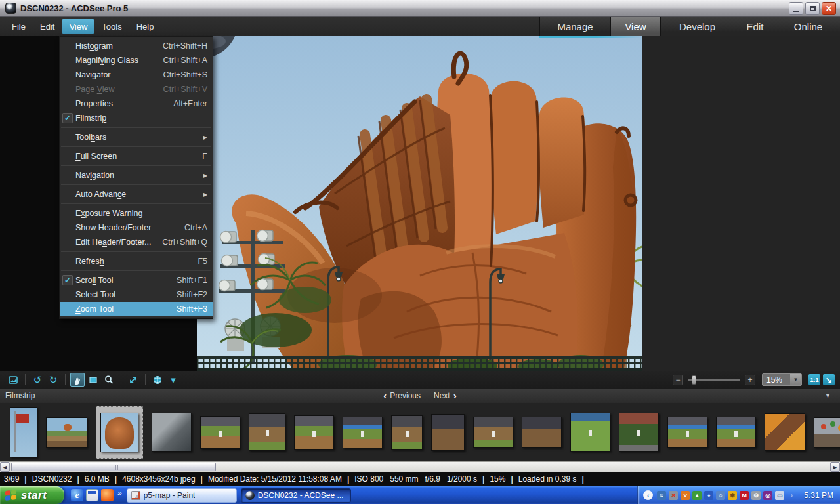  What do you see at coordinates (685, 495) in the screenshot?
I see `vnc-icon: V` at bounding box center [685, 495].